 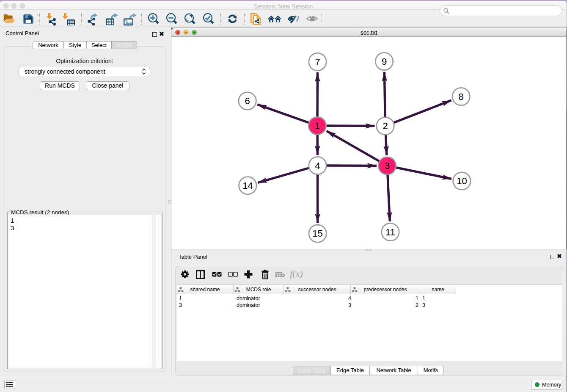 I want to click on svg-text: 4, so click(x=317, y=166).